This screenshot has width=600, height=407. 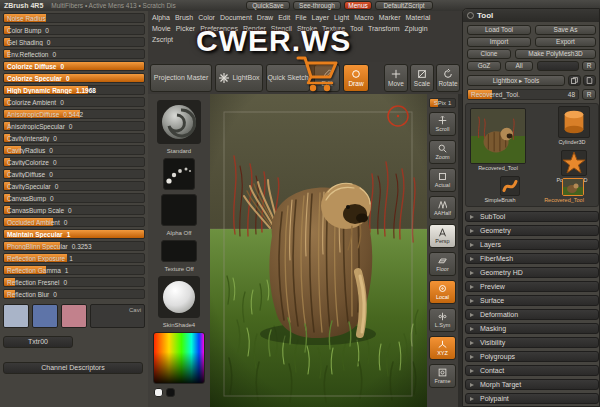 I want to click on material-slider: CavityIntensity0, so click(x=74, y=138).